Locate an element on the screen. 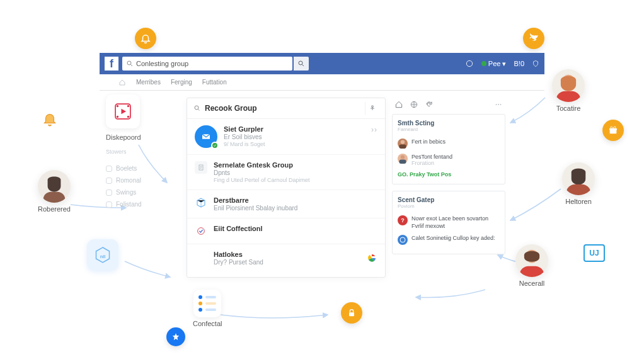 This screenshot has width=644, height=362. card-title: Scent Gatep is located at coordinates (449, 200).